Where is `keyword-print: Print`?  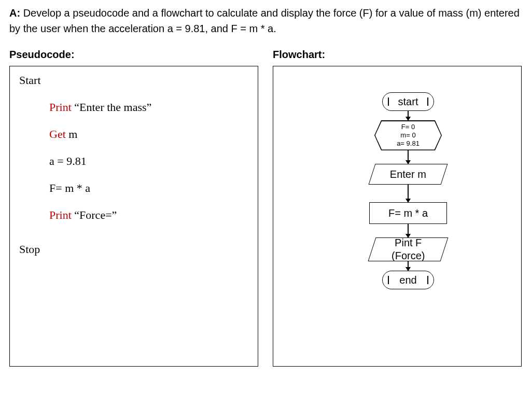
keyword-print: Print is located at coordinates (60, 107).